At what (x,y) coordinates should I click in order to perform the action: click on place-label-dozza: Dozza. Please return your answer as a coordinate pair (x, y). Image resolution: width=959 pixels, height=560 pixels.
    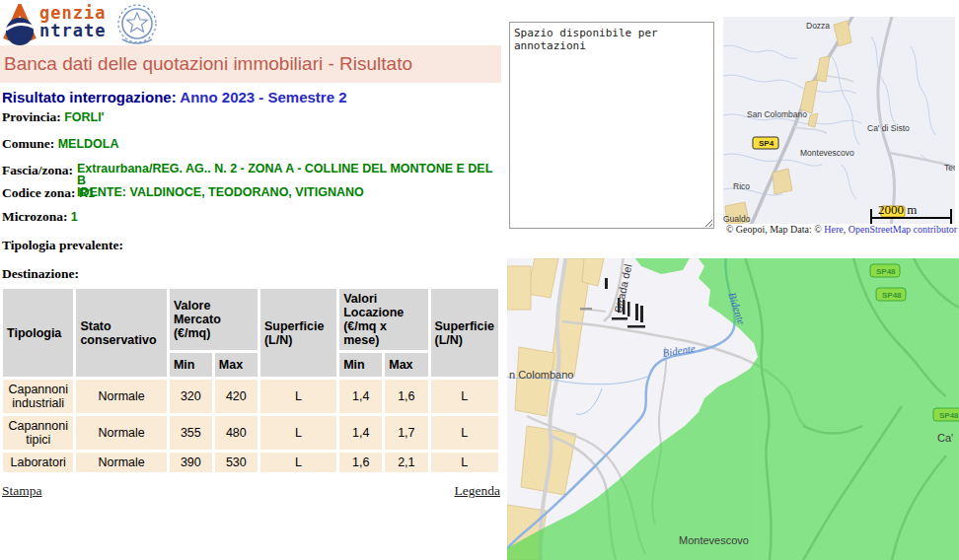
    Looking at the image, I should click on (818, 26).